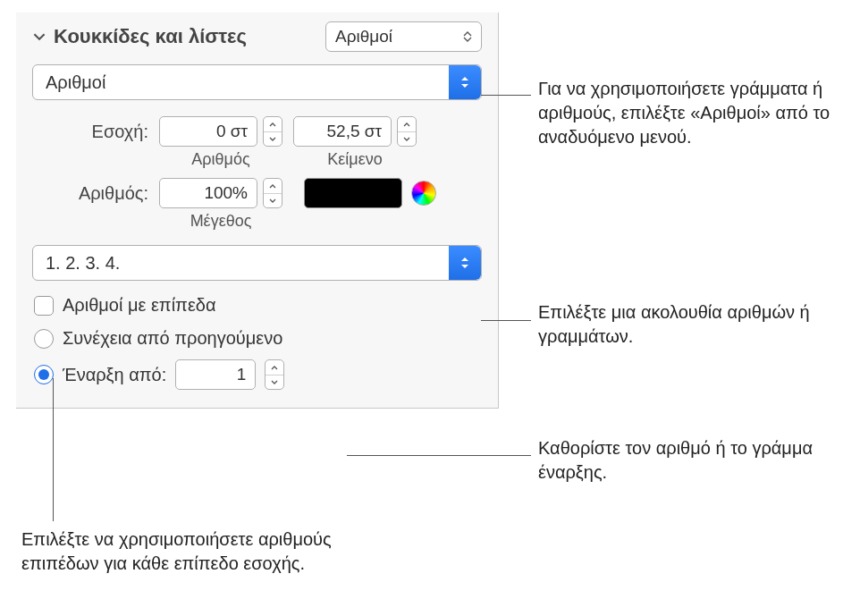 This screenshot has width=843, height=616. Describe the element at coordinates (424, 193) in the screenshot. I see `color-wheel-icon` at that location.